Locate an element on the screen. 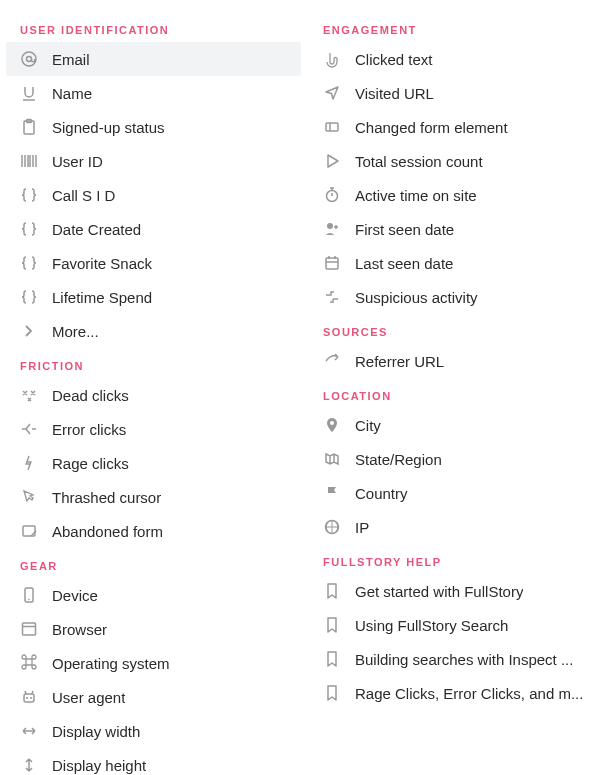 This screenshot has height=775, width=610. menu-item-label: Display width is located at coordinates (96, 732).